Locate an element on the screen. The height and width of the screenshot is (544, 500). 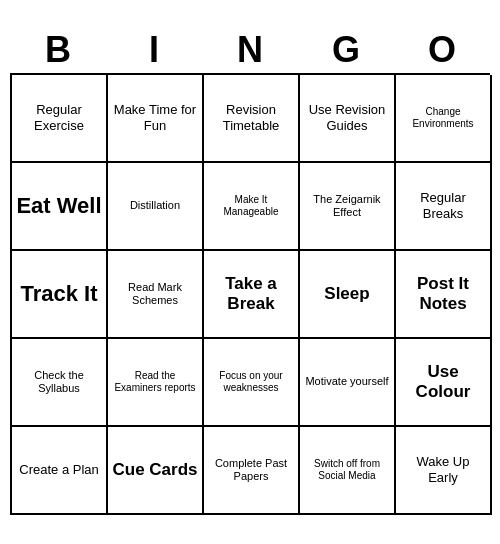
bingo-cell-5: Eat Well is located at coordinates (60, 207).